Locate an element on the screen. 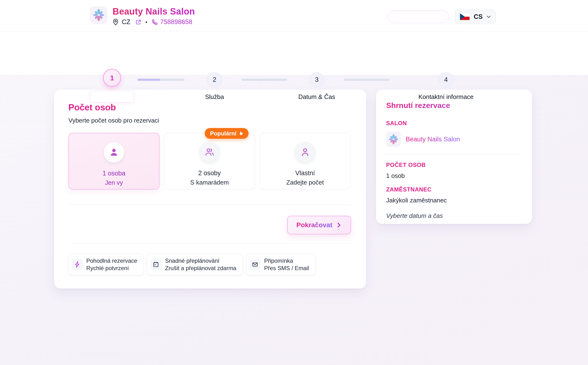  language-selector: CS is located at coordinates (475, 17).